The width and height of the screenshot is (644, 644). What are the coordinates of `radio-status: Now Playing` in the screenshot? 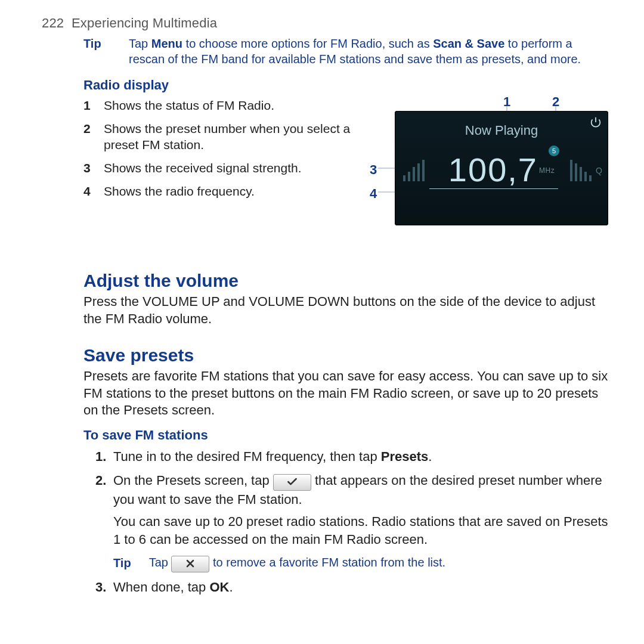 It's located at (501, 131).